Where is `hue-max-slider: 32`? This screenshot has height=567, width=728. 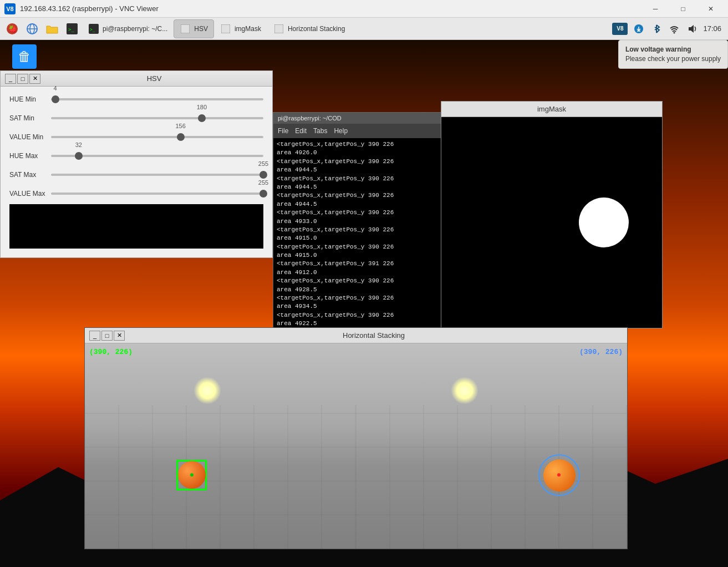
hue-max-slider: 32 is located at coordinates (157, 156).